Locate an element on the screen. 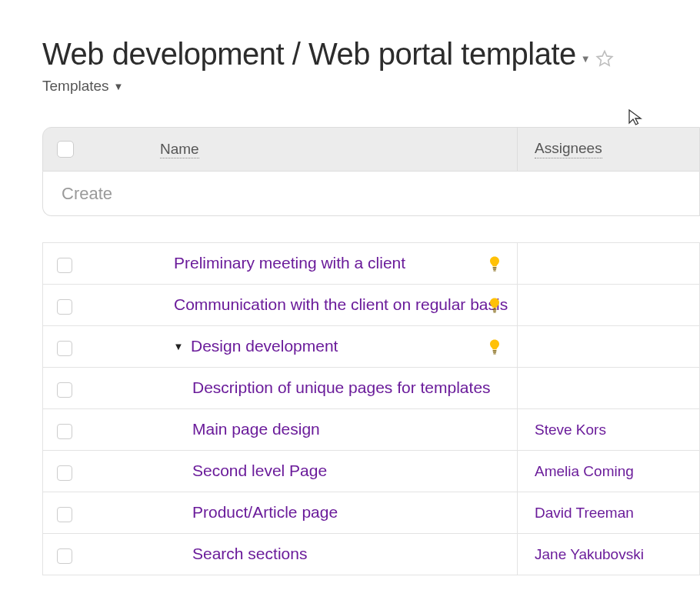 The width and height of the screenshot is (700, 600). table-row: Product/Article pageDavid Treeman is located at coordinates (371, 513).